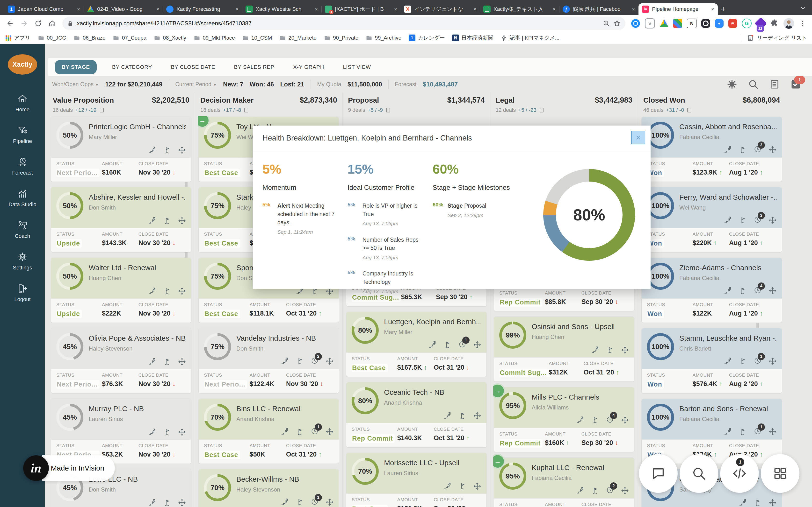  What do you see at coordinates (17, 38) in the screenshot?
I see `bookmark-item: アプリ` at bounding box center [17, 38].